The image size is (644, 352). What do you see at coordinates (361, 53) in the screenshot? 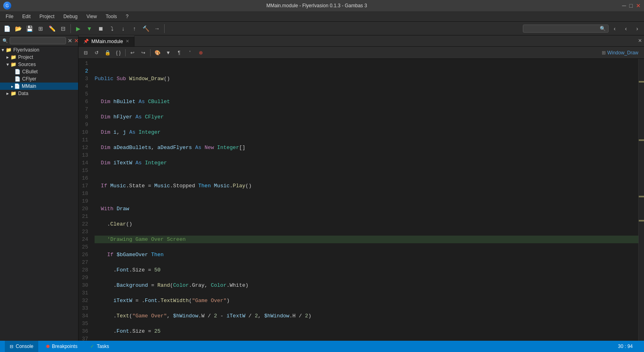
I see `editor-toolbar: ⊟ ↺ 🔒 { } ↩ ↪ 🎨 ▼ ¶ ' ⊗ ⊞ Window_Draw` at bounding box center [361, 53].